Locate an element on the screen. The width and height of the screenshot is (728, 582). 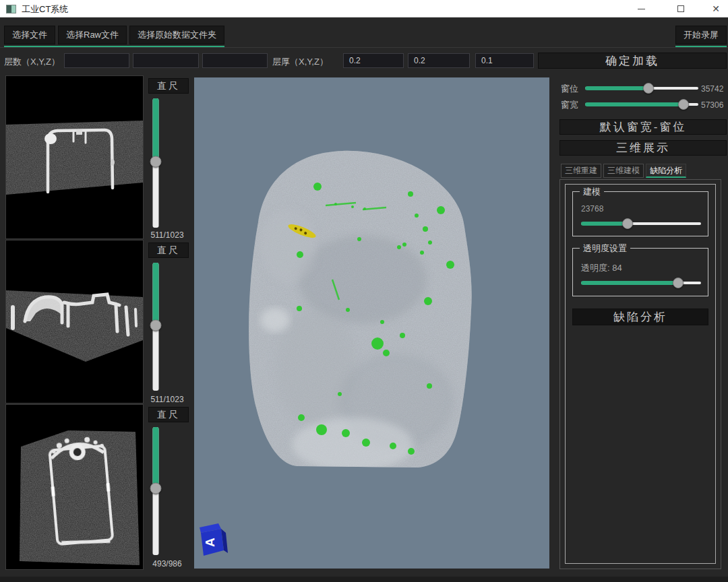
opacity-group: 透明度设置 透明度: 84 is located at coordinates (640, 272).